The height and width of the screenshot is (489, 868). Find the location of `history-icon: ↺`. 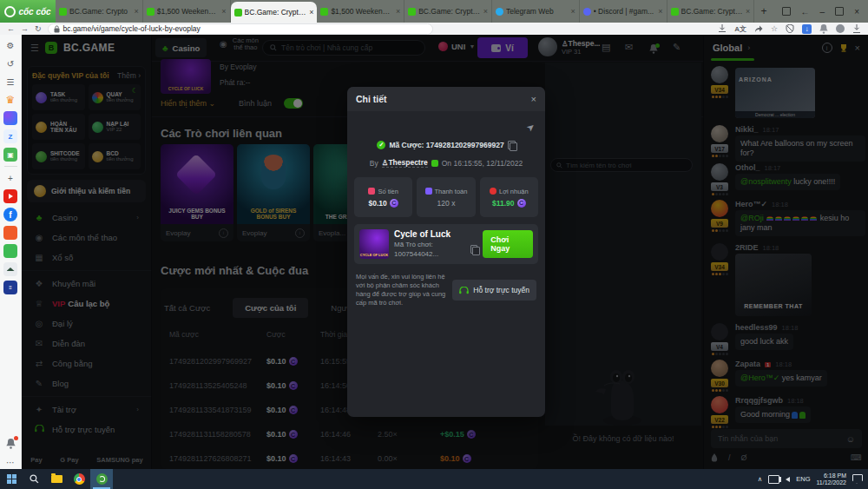

history-icon: ↺ is located at coordinates (10, 63).